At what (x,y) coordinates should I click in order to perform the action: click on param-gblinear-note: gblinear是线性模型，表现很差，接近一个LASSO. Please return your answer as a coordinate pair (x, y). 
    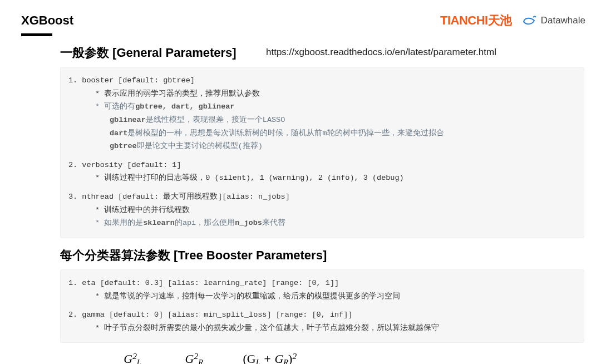
    Looking at the image, I should click on (322, 120).